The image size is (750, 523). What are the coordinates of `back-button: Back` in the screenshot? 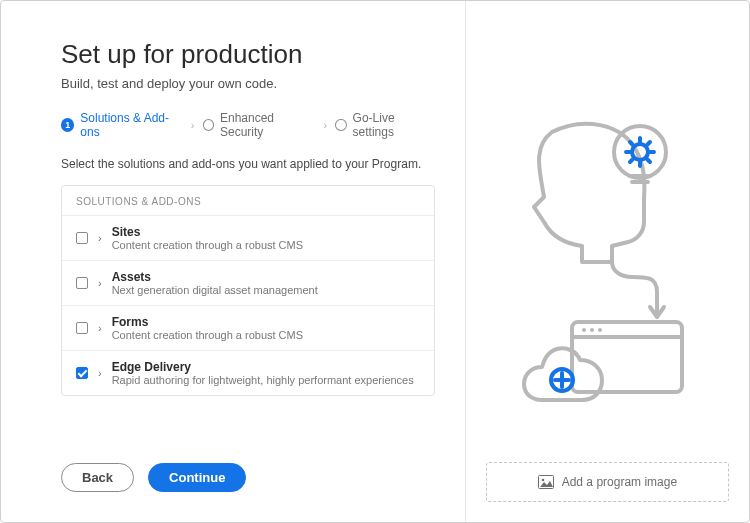 It's located at (98, 478).